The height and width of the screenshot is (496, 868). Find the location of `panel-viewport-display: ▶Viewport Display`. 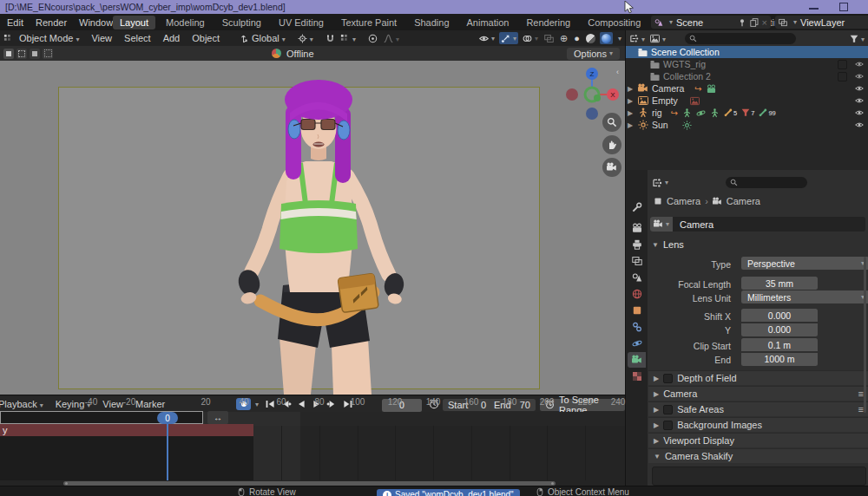

panel-viewport-display: ▶Viewport Display is located at coordinates (759, 441).